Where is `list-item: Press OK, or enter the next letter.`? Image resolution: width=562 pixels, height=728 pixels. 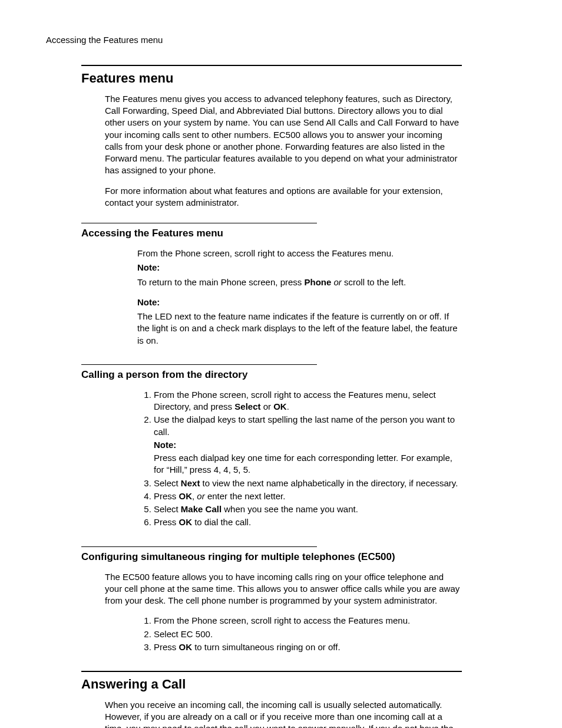
list-item: Press OK, or enter the next letter. is located at coordinates (308, 496).